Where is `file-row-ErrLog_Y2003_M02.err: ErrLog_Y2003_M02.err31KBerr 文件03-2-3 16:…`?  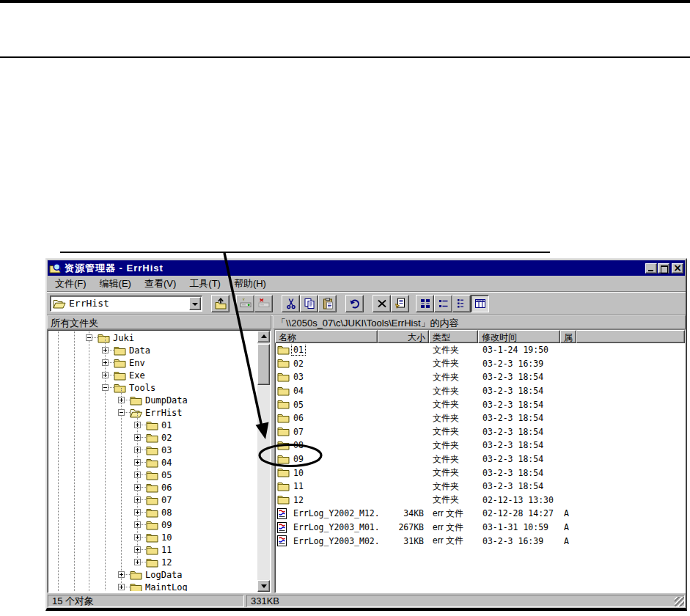 file-row-ErrLog_Y2003_M02.err: ErrLog_Y2003_M02.err31KBerr 文件03-2-3 16:… is located at coordinates (480, 541).